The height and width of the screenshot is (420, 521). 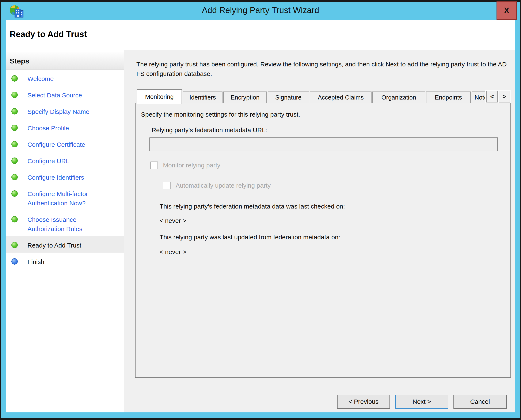 I want to click on chevron-right-icon: >, so click(x=504, y=97).